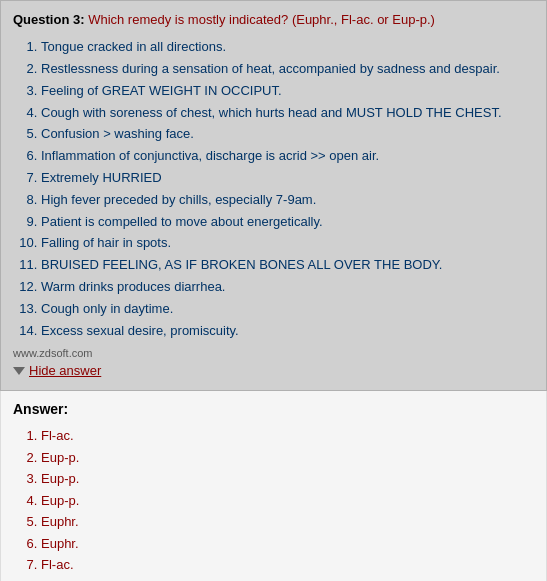 This screenshot has width=547, height=581. Describe the element at coordinates (65, 370) in the screenshot. I see `hide-answer-link: Hide answer` at that location.